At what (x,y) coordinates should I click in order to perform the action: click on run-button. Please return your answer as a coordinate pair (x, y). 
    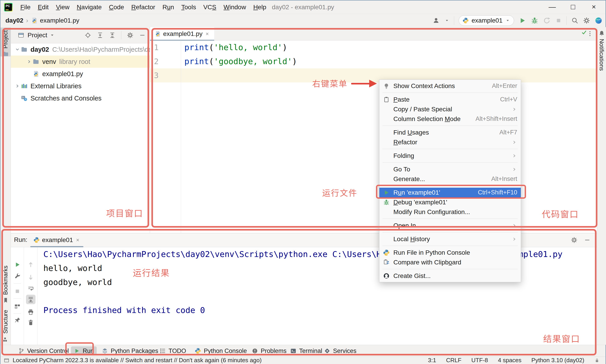
    Looking at the image, I should click on (522, 21).